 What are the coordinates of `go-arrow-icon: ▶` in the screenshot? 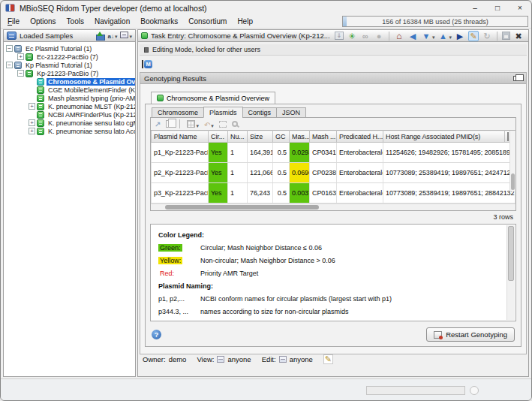 It's located at (460, 36).